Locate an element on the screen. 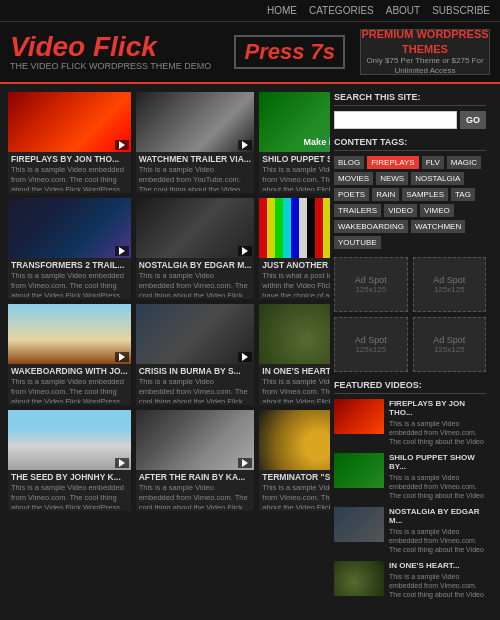 The width and height of the screenshot is (500, 620). tag-item: FLV is located at coordinates (433, 162).